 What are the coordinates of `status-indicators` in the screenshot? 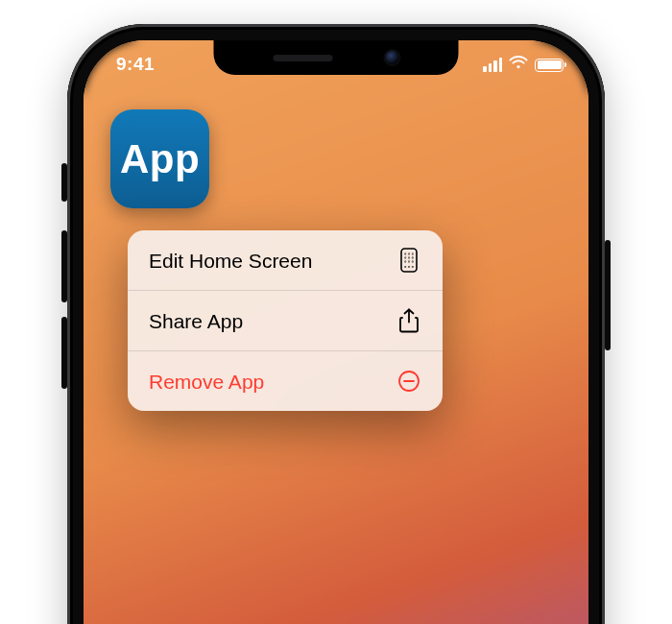 It's located at (523, 65).